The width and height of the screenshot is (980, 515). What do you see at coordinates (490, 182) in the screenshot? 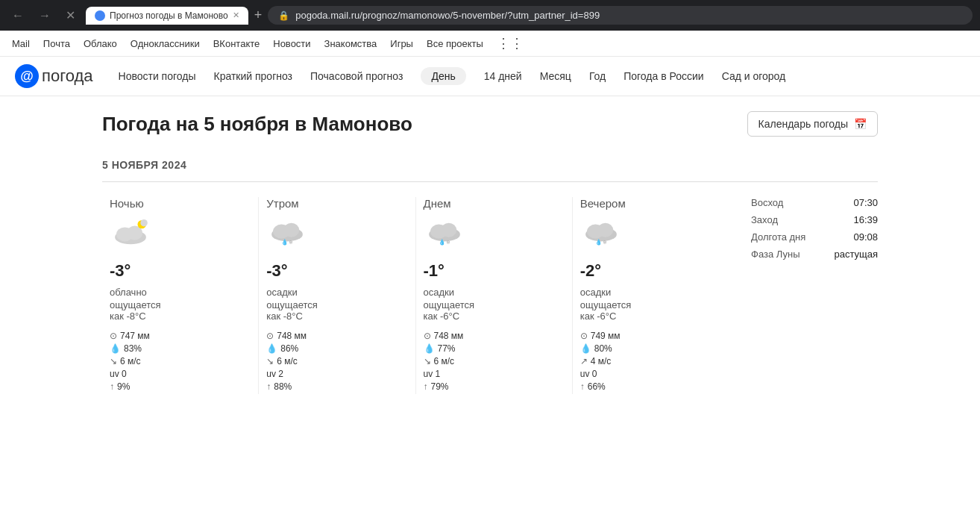
I see `weather-divider` at bounding box center [490, 182].